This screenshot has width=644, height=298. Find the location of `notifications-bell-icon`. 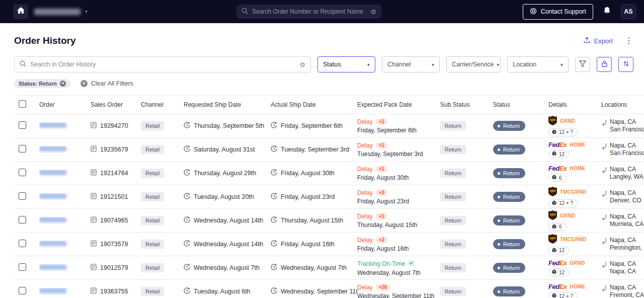

notifications-bell-icon is located at coordinates (607, 12).